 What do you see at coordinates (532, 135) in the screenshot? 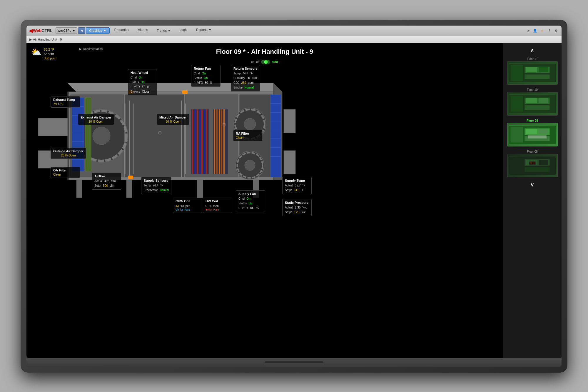
I see `floor-09-map` at bounding box center [532, 135].